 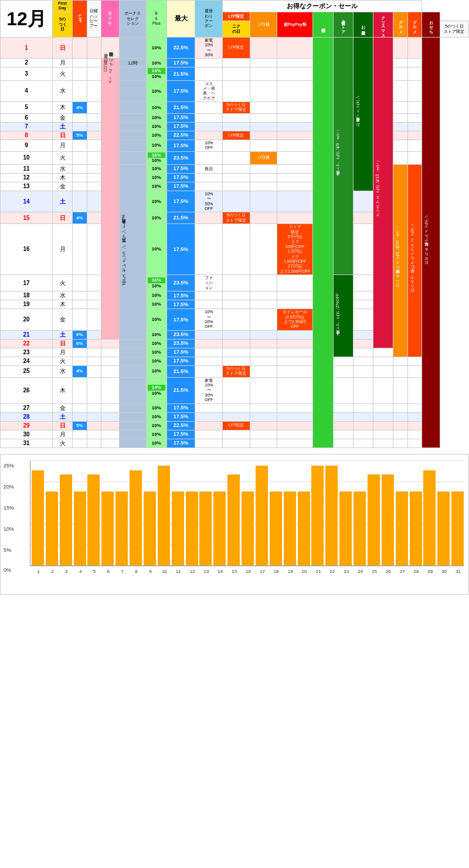 I want to click on day-cell: 17, so click(x=27, y=283).